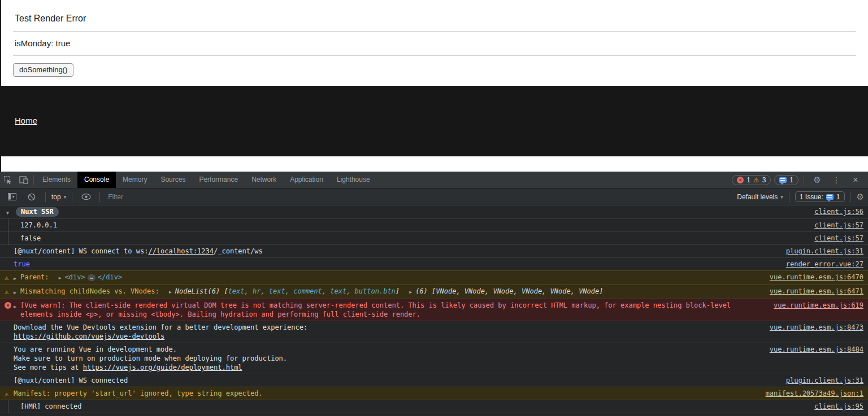  Describe the element at coordinates (8, 180) in the screenshot. I see `inspect-element-glyph` at that location.